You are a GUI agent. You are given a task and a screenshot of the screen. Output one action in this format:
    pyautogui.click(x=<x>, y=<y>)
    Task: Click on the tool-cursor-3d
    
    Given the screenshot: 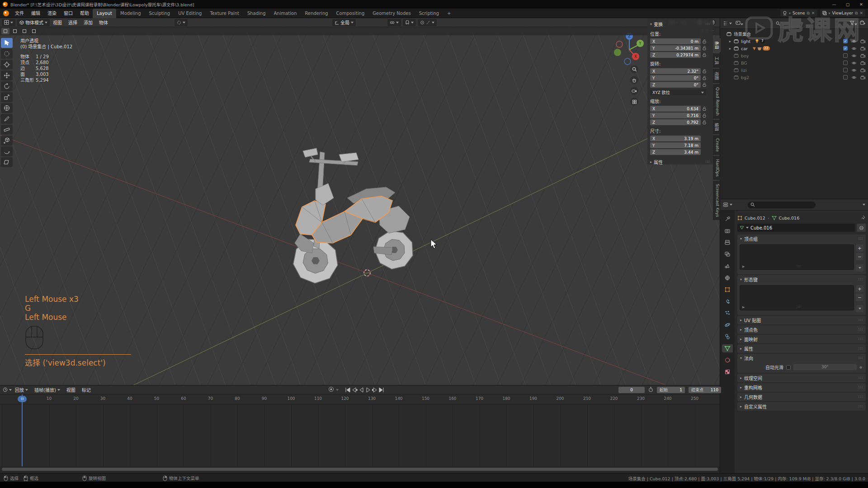 What is the action you would take?
    pyautogui.click(x=7, y=65)
    